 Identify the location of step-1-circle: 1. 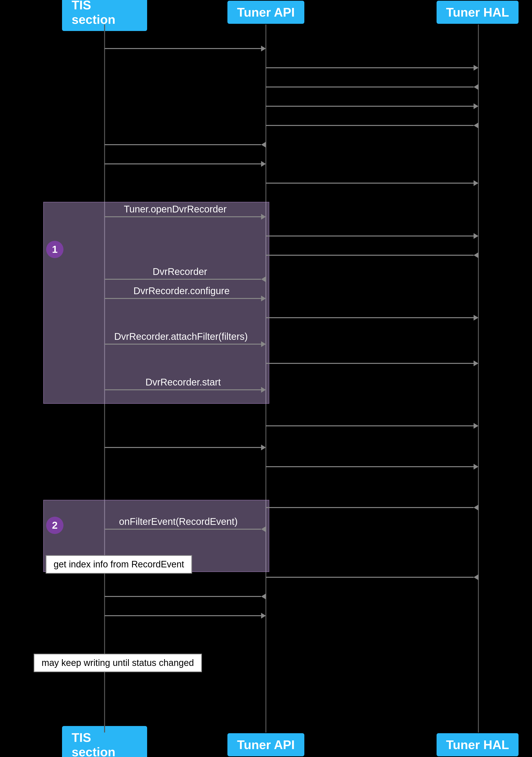
(55, 249).